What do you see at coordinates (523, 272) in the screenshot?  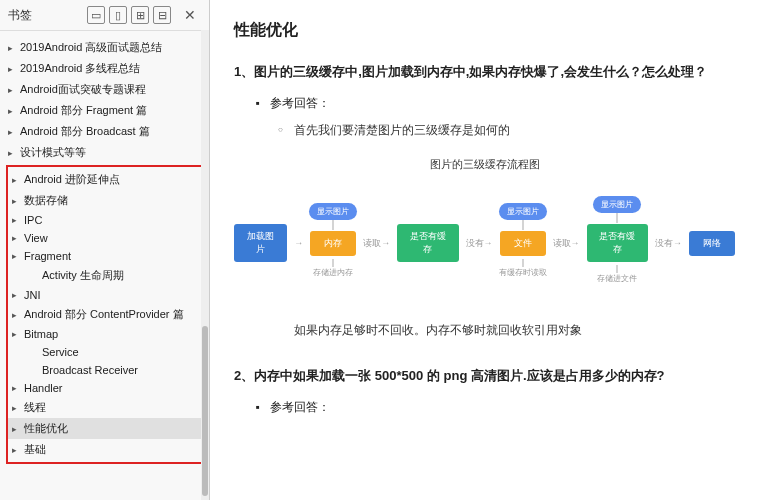 I see `flow-bottom-label: 有缓存时读取` at bounding box center [523, 272].